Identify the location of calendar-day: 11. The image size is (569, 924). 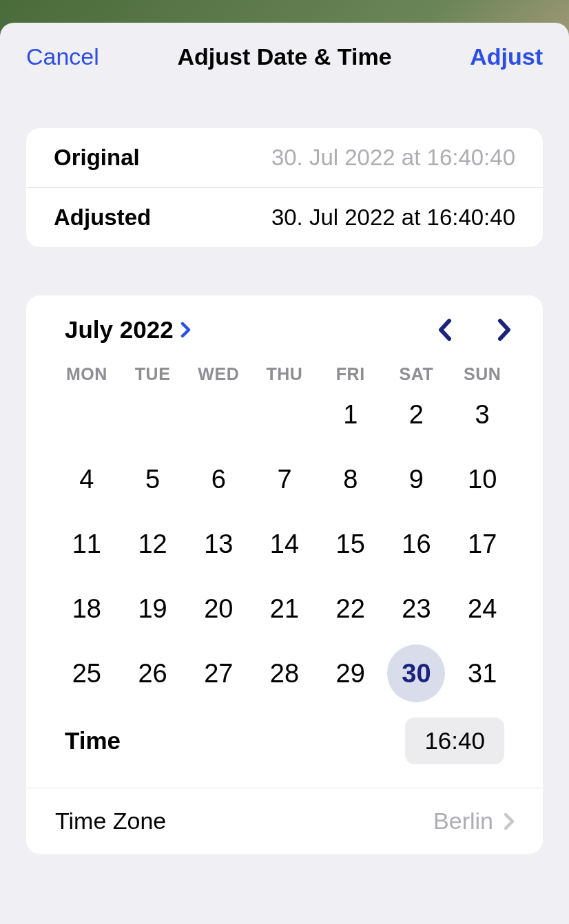
(87, 544).